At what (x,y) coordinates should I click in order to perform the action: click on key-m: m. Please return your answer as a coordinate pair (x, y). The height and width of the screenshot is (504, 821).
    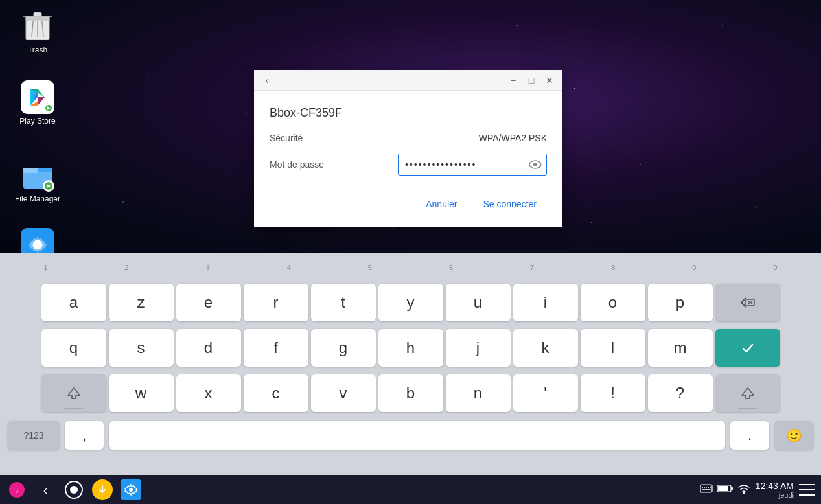
    Looking at the image, I should click on (680, 348).